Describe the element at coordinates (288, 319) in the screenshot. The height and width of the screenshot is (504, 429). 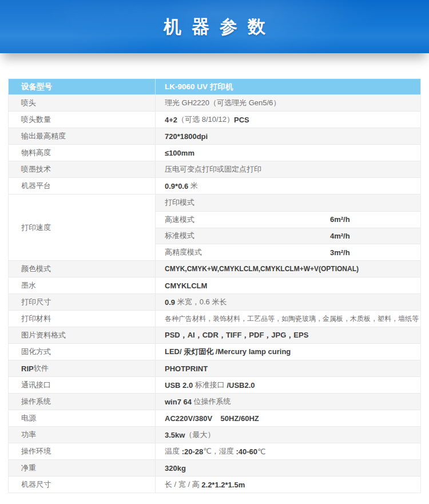
I see `row-value: 各种广告材料，装饰材料，工艺品等，如陶瓷玻璃，金属板，木质板，塑料，墙纸等` at that location.